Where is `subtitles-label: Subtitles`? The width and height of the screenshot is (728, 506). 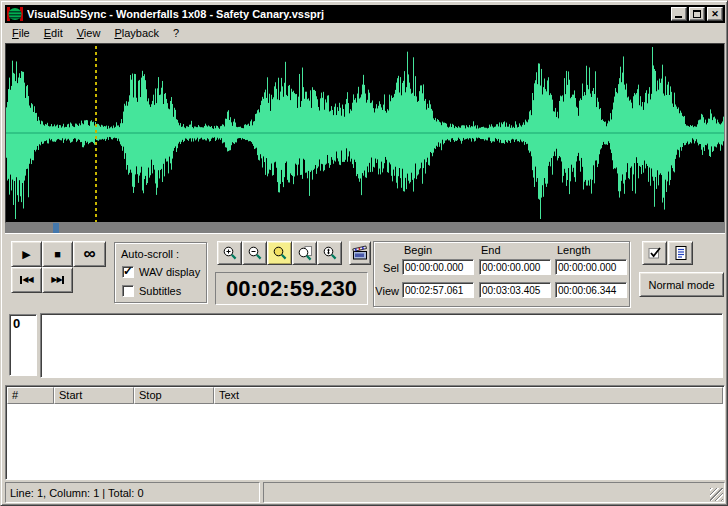
subtitles-label: Subtitles is located at coordinates (160, 291).